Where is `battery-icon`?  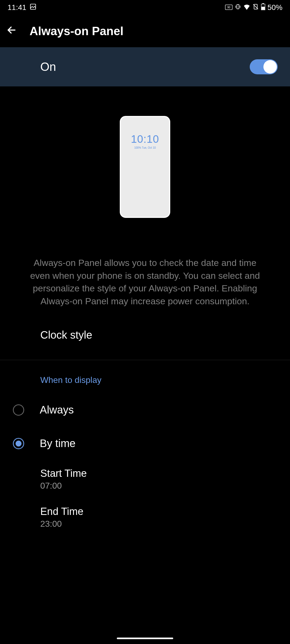 battery-icon is located at coordinates (263, 8).